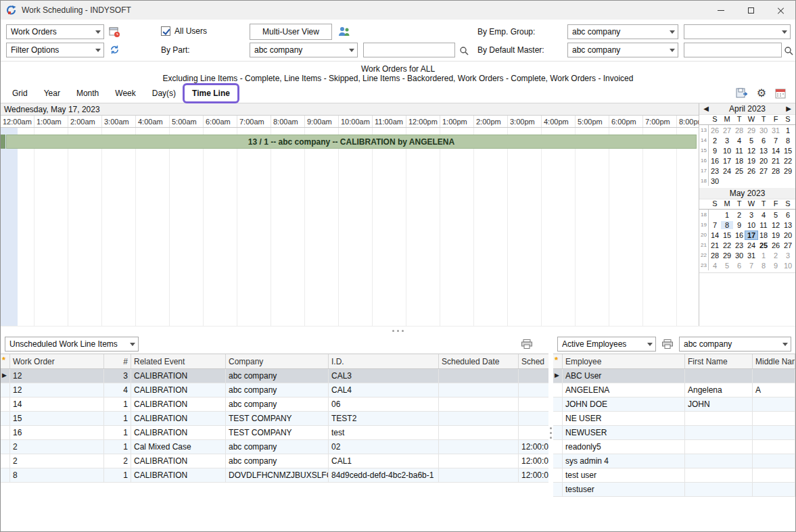 This screenshot has width=796, height=532. Describe the element at coordinates (20, 93) in the screenshot. I see `tab-grid: Grid` at that location.